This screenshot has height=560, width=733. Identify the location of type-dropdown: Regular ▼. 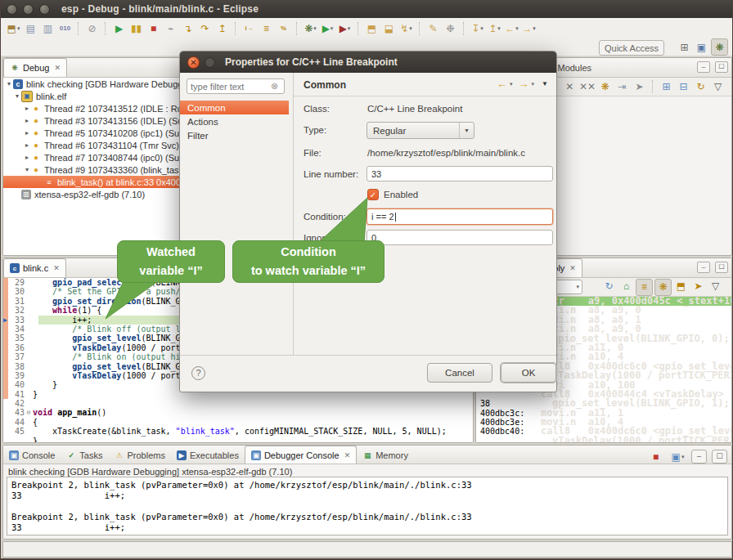
(420, 131).